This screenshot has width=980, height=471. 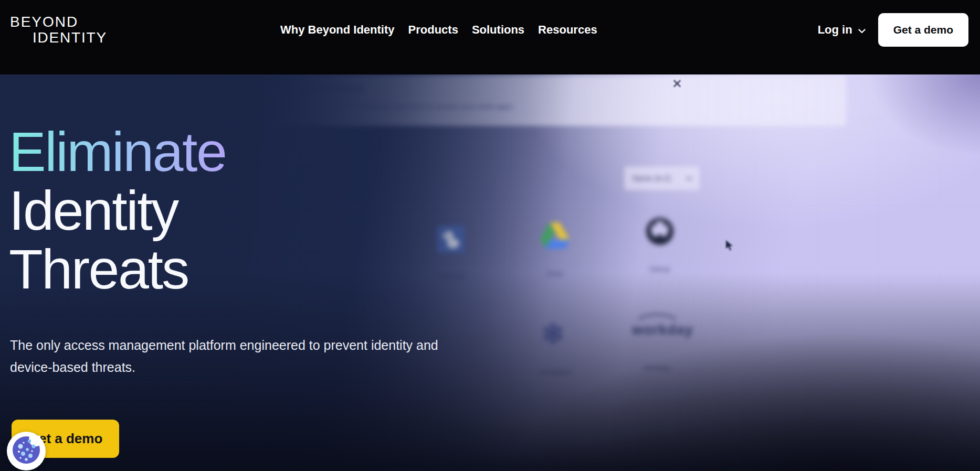 I want to click on nav-item-solutions: Solutions, so click(x=498, y=30).